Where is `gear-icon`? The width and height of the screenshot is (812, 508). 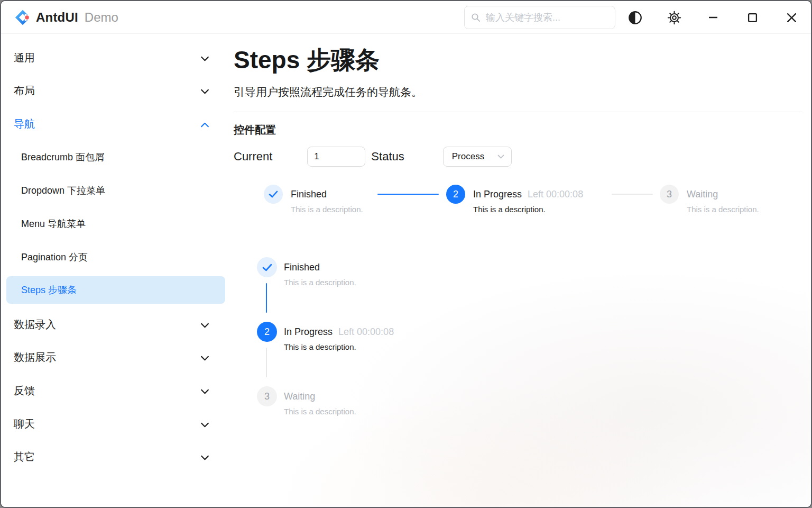 gear-icon is located at coordinates (675, 18).